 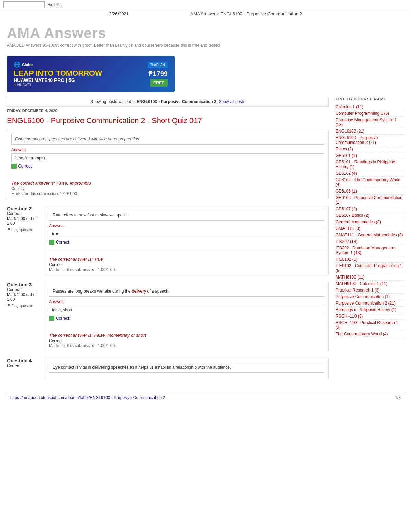 I want to click on sidebar-link-gmat111-genmath: GMAT111 - General Mathematics (3), so click(x=370, y=235).